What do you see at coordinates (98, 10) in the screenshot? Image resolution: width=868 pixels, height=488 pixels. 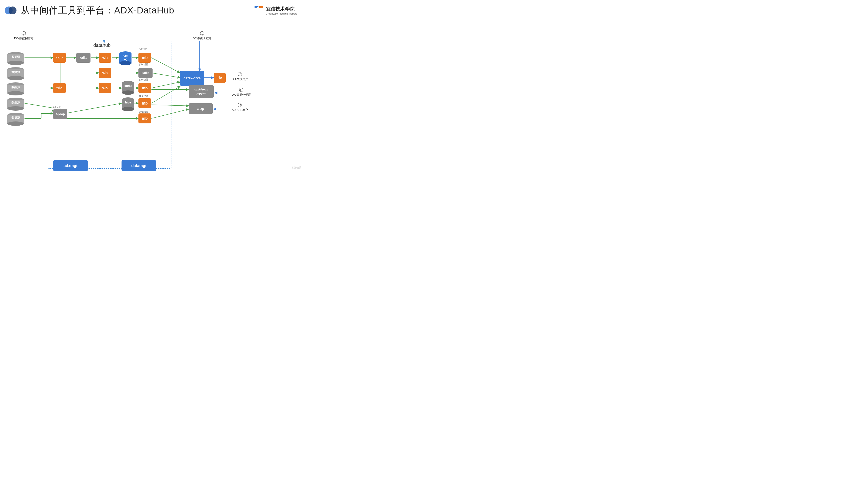 I see `page-title: 从中间件工具到平台：ADX-DataHub` at bounding box center [98, 10].